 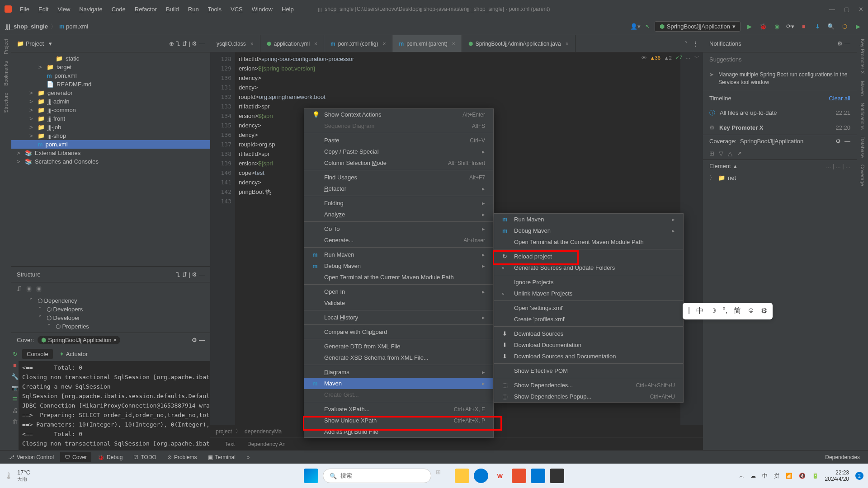 I want to click on structure-item: ˅⬡ Properties, so click(x=111, y=326).